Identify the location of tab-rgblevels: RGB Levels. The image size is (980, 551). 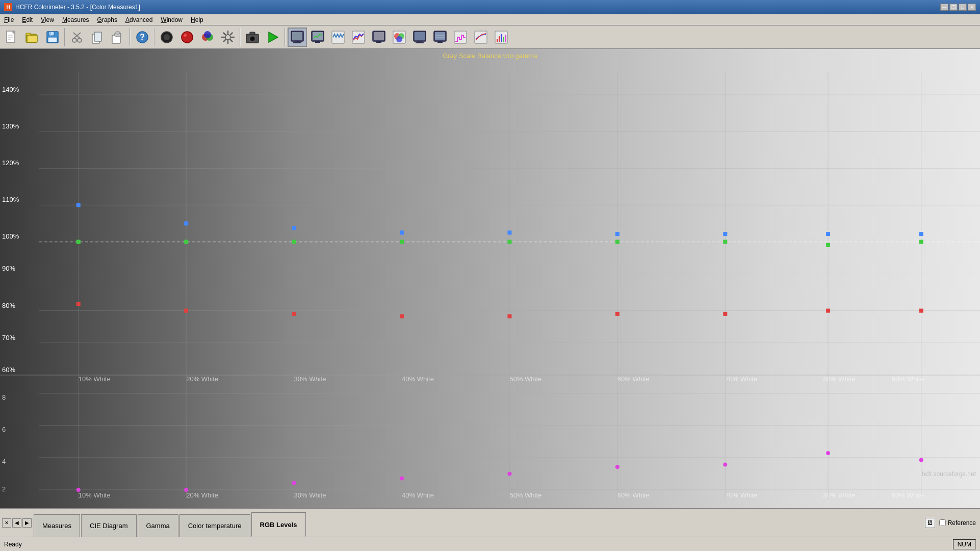
(278, 524).